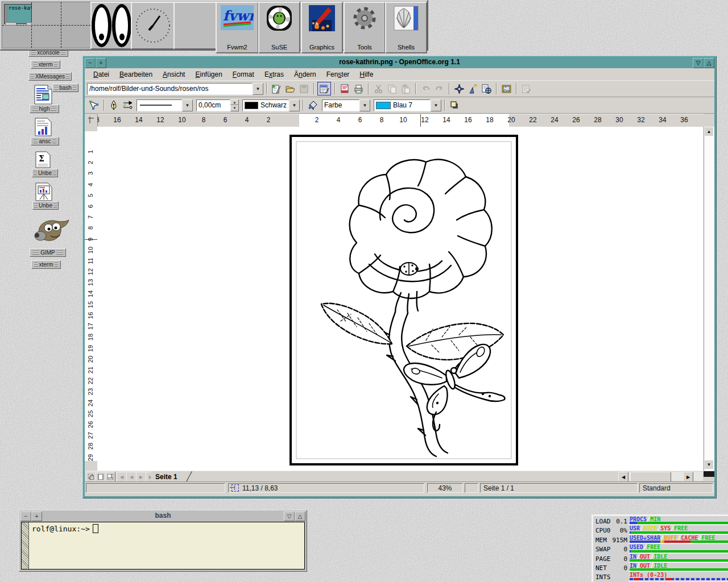  What do you see at coordinates (346, 106) in the screenshot?
I see `fill-type-select: Farbe ▼` at bounding box center [346, 106].